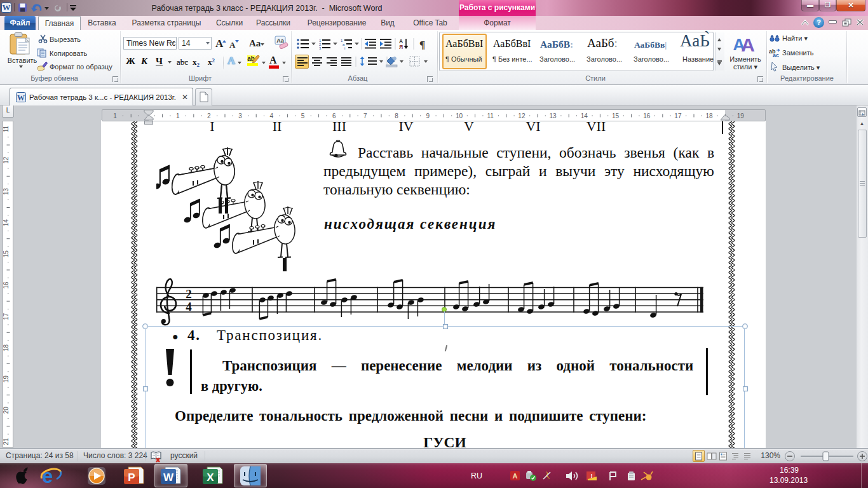  Describe the element at coordinates (6, 410) in the screenshot. I see `svg-text: 20` at that location.